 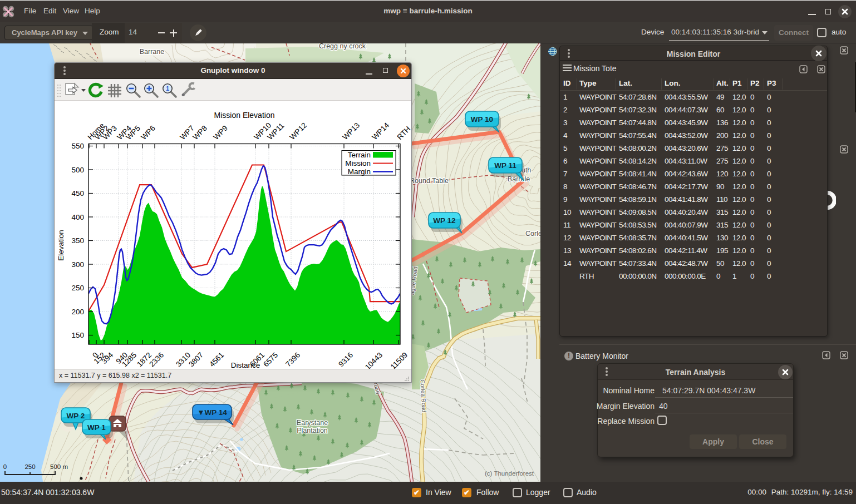 I want to click on svg-text: RTH, so click(x=404, y=133).